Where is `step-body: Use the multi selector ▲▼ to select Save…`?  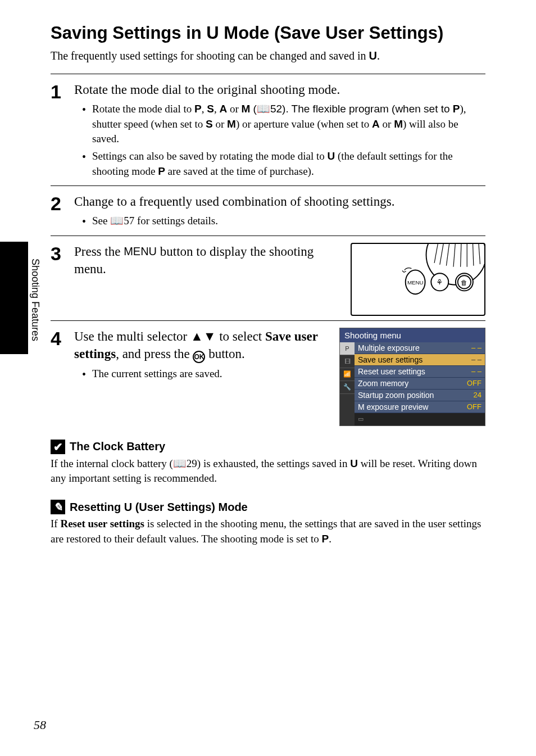 step-body: Use the multi selector ▲▼ to select Save… is located at coordinates (280, 377).